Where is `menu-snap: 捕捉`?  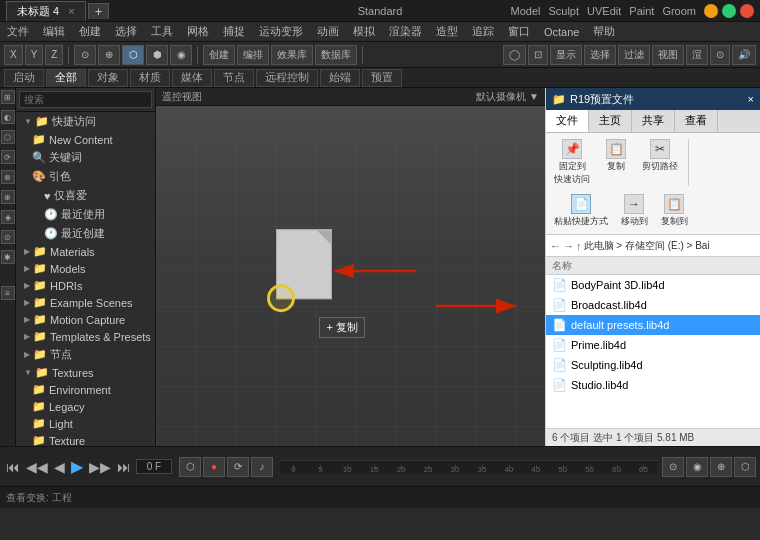
menu-snap: 捕捉 is located at coordinates (234, 32).